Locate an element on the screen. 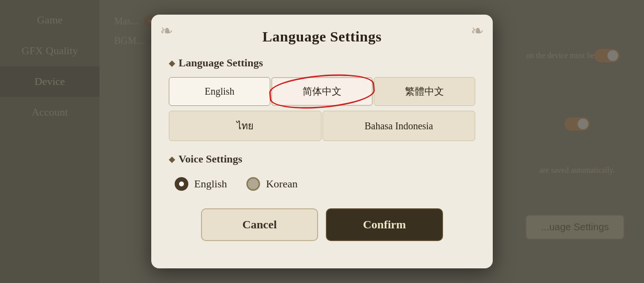  voice-option-korean: Korean is located at coordinates (272, 184).